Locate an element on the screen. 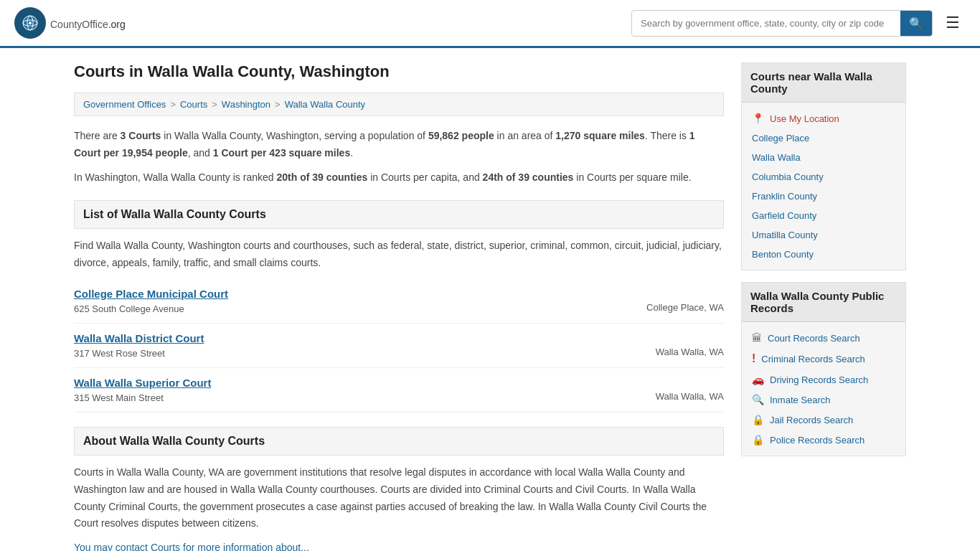  intro-paragraph-2: In Washington, Walla Walla County is ran… is located at coordinates (399, 178).